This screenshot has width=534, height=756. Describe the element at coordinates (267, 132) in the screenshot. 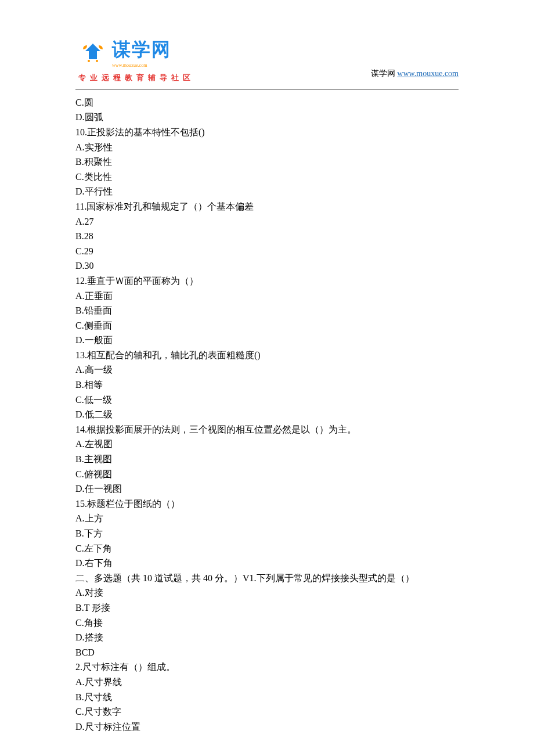

I see `content-line: 10.正投影法的基本特性不包括()` at that location.